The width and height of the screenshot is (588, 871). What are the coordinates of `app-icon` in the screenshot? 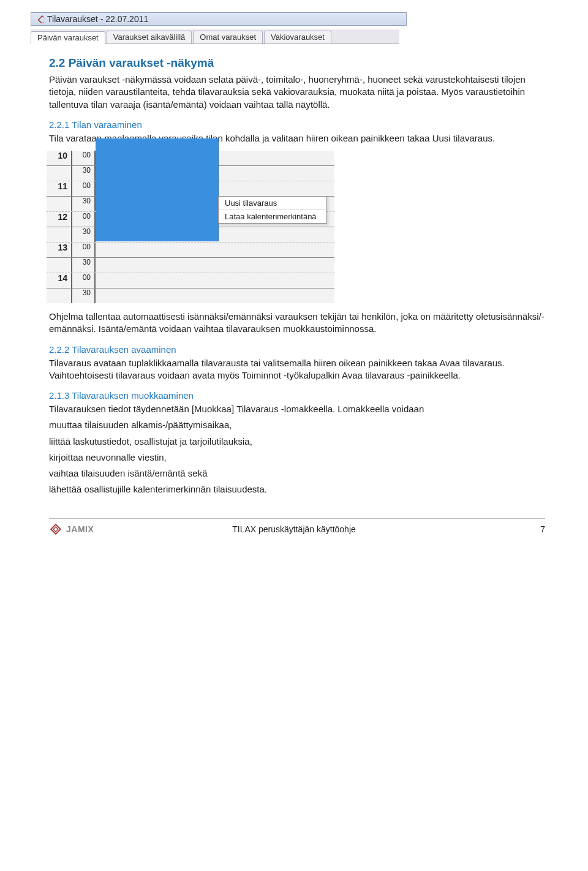 It's located at (39, 19).